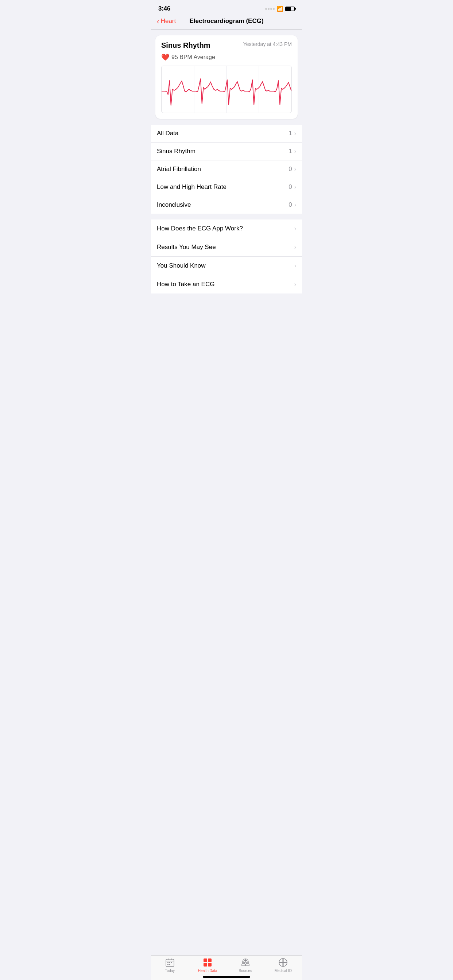 The height and width of the screenshot is (980, 453). I want to click on back-label: Heart, so click(169, 21).